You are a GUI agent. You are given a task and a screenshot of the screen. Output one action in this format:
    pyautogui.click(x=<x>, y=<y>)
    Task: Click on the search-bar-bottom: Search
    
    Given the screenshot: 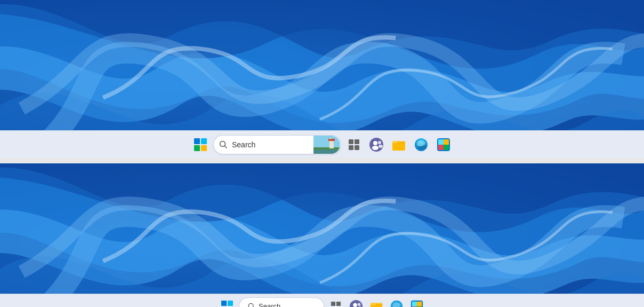 What is the action you would take?
    pyautogui.click(x=281, y=302)
    